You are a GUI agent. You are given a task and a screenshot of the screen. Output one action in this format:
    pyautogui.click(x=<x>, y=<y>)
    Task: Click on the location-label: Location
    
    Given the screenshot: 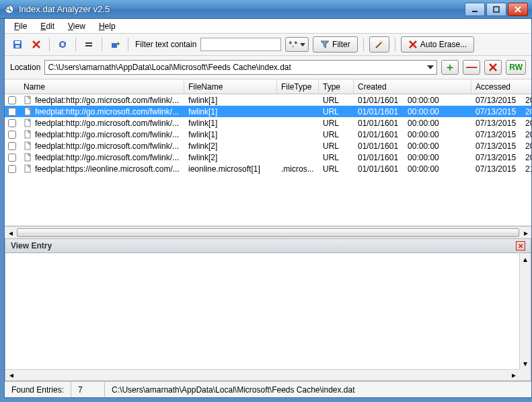 What is the action you would take?
    pyautogui.click(x=26, y=67)
    